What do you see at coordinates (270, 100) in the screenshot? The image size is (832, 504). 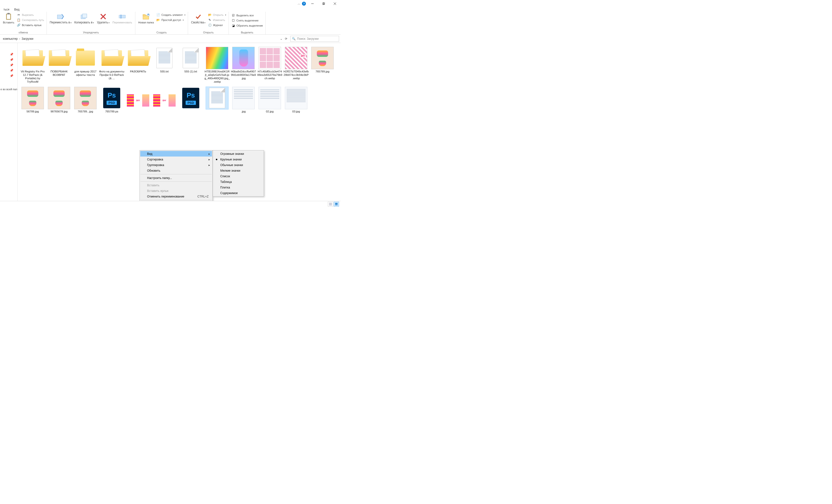 I see `file-item: 02.jpg` at bounding box center [270, 100].